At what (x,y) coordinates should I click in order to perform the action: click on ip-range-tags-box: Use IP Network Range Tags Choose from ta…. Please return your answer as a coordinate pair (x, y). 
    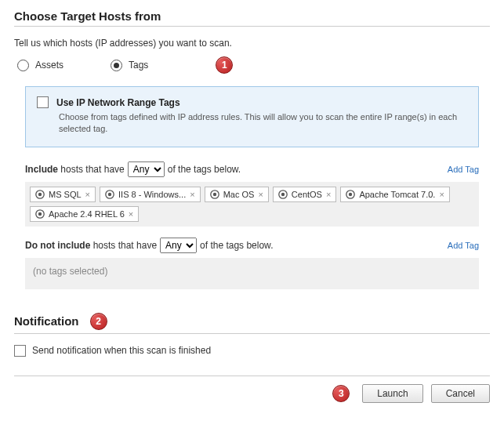
    Looking at the image, I should click on (252, 117).